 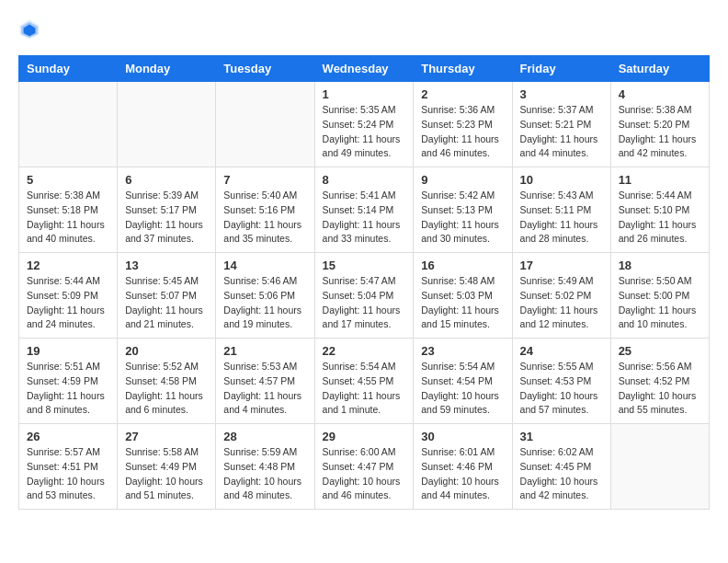 What do you see at coordinates (660, 125) in the screenshot?
I see `calendar-cell: 4Sunrise: 5:38 AMSunset: 5:20 PMDaylight…` at bounding box center [660, 125].